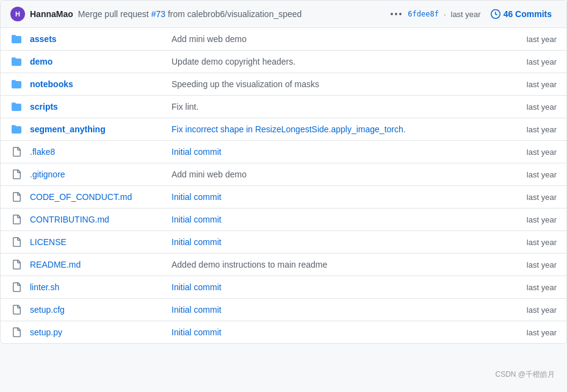 The image size is (567, 392). I want to click on table-row: .flake8Initial commitlast year, so click(283, 152).